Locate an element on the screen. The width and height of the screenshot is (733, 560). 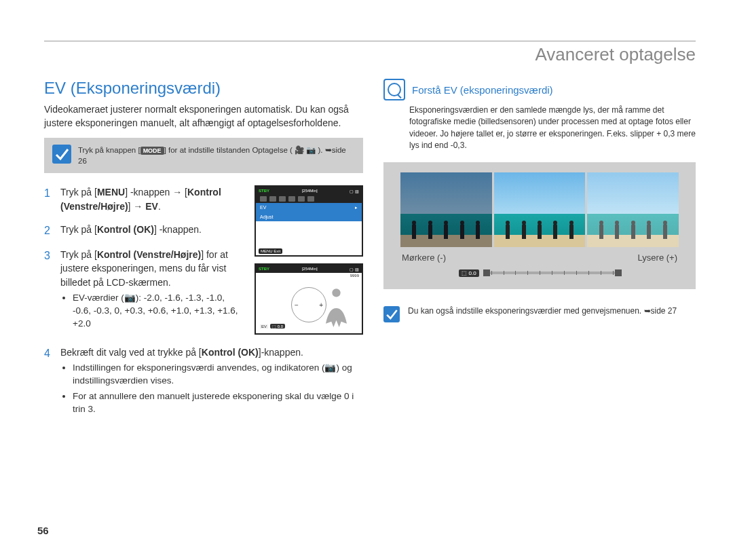
step-3-bullets: EV-værdier (📷): -2.0, -1.6, -1.3, -1.0, … is located at coordinates (152, 311).